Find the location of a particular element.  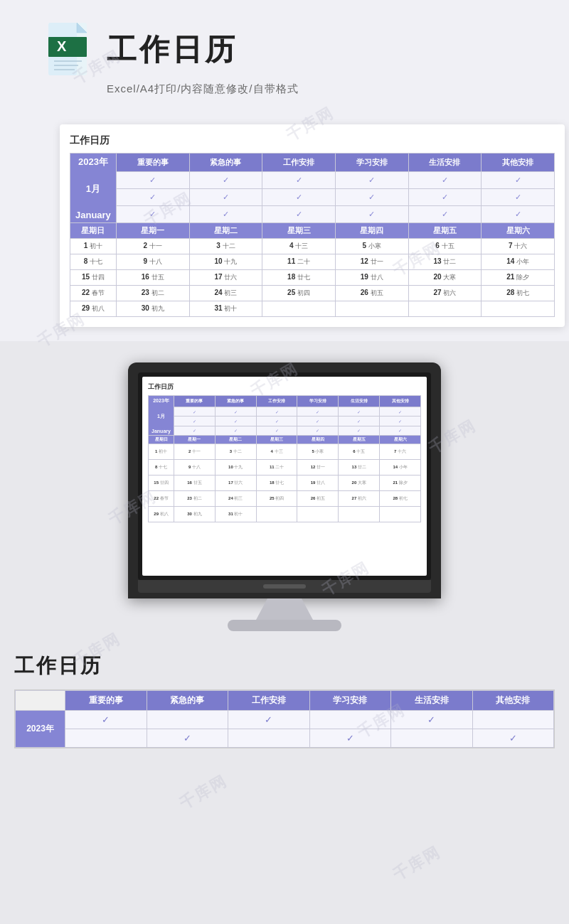

bottom-year-cell: 2023年 is located at coordinates (41, 729).